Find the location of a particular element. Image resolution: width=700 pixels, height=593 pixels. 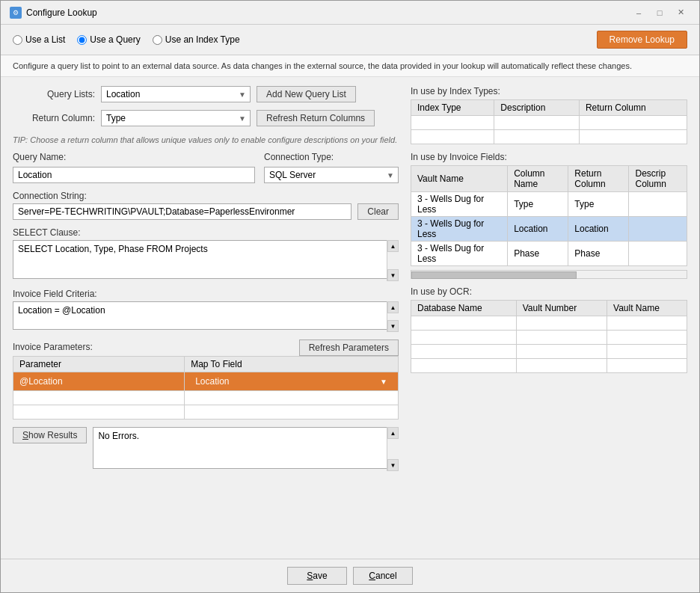

params-row-selected: @Location Location ▼ is located at coordinates (206, 381).